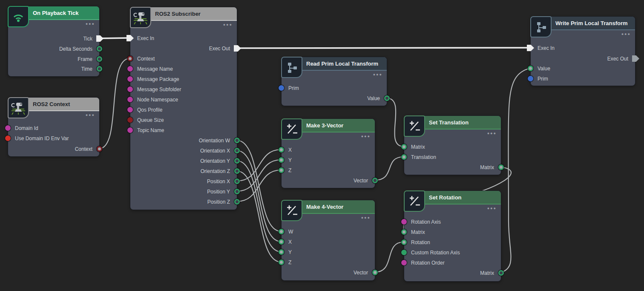 The image size is (644, 291). I want to click on pin-orientation-w, so click(237, 141).